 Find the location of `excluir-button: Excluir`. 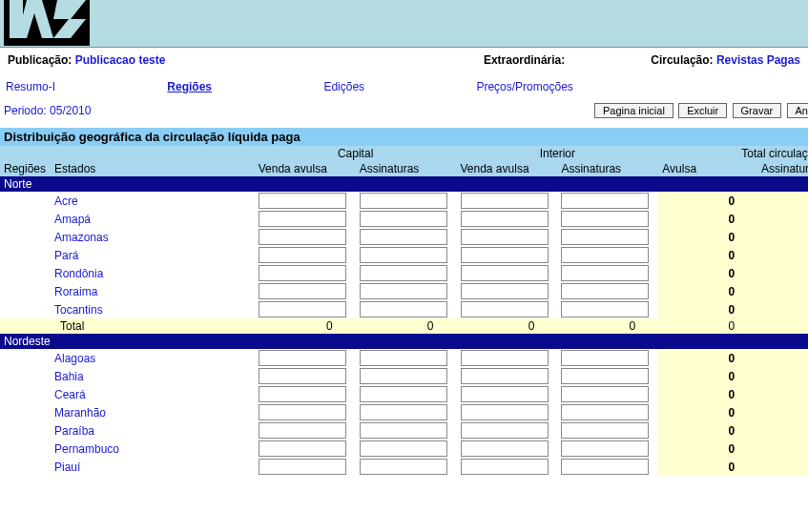

excluir-button: Excluir is located at coordinates (702, 111).